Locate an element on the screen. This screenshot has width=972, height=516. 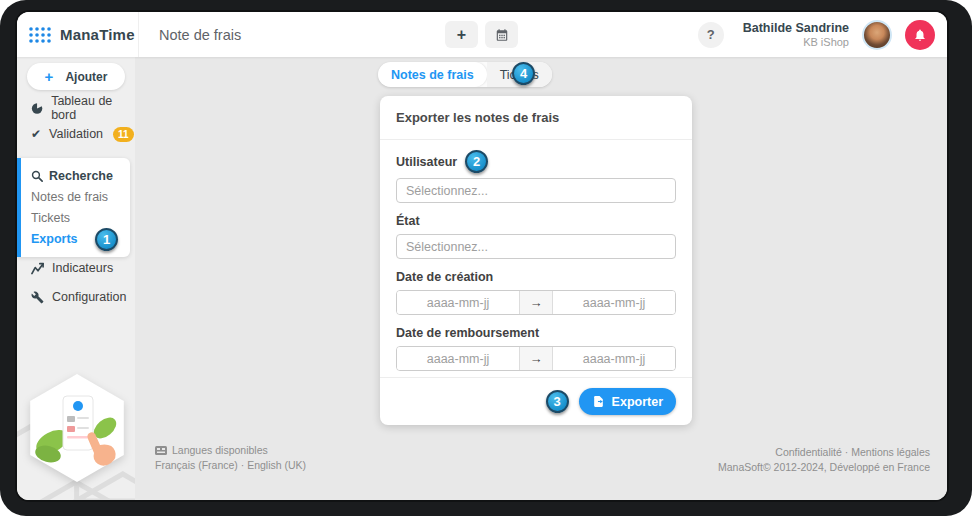
annotation-step-3: 3 is located at coordinates (558, 402).